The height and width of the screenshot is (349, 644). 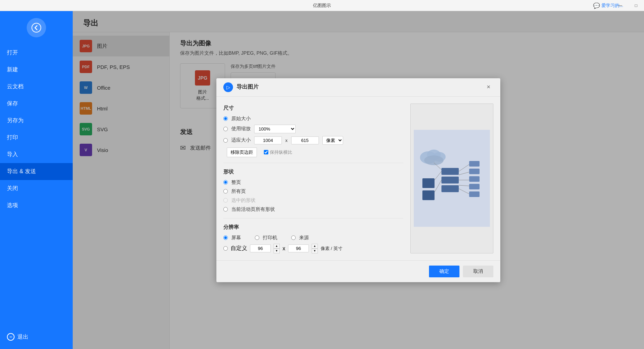 I want to click on sidebar-item-cloud: 云文档, so click(x=36, y=87).